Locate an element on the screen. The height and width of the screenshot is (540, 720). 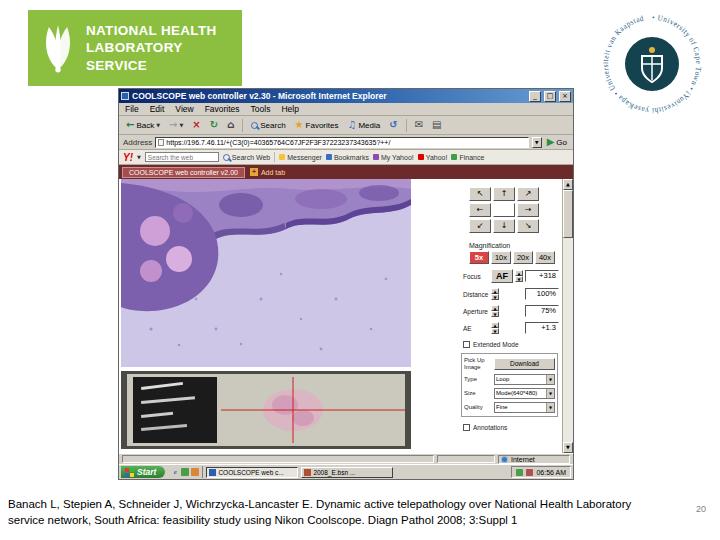
yahoo-item-bookmarks: Bookmarks is located at coordinates (348, 158).